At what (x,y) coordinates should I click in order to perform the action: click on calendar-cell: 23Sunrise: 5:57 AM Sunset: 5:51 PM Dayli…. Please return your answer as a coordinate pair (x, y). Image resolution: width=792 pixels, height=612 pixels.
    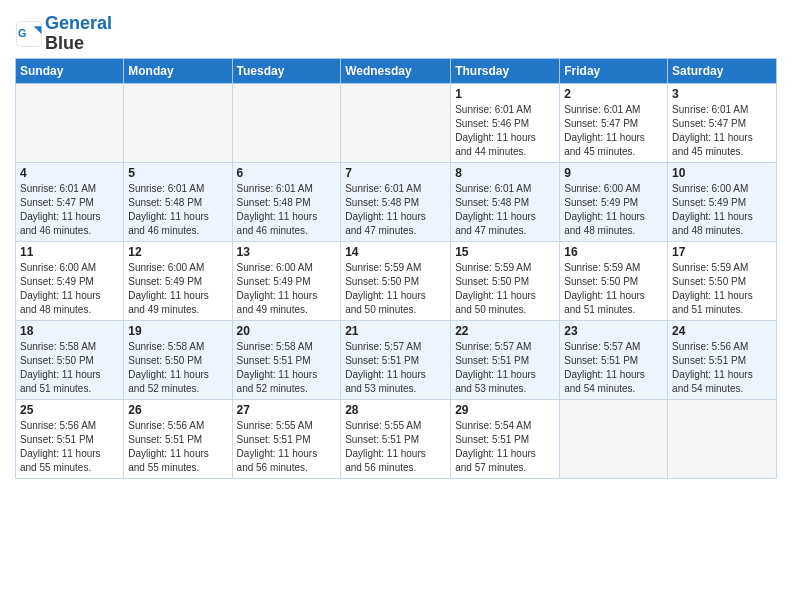
    Looking at the image, I should click on (614, 360).